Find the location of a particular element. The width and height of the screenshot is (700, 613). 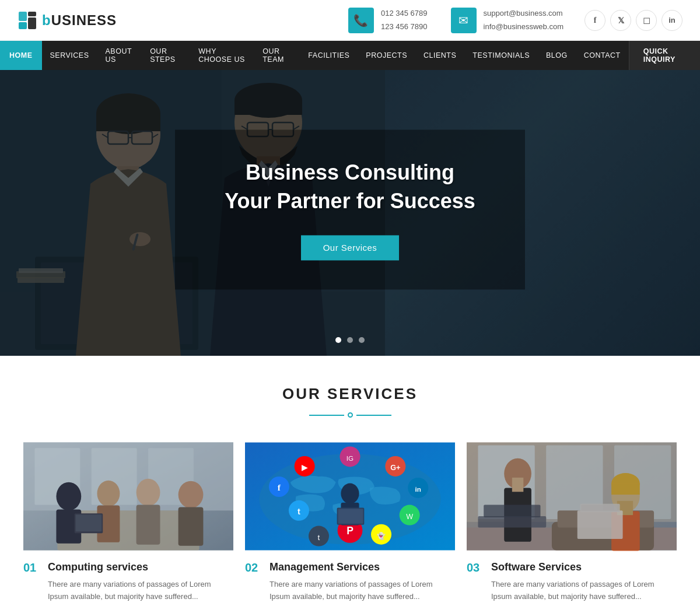

service-name-3: Software Services is located at coordinates (584, 567).